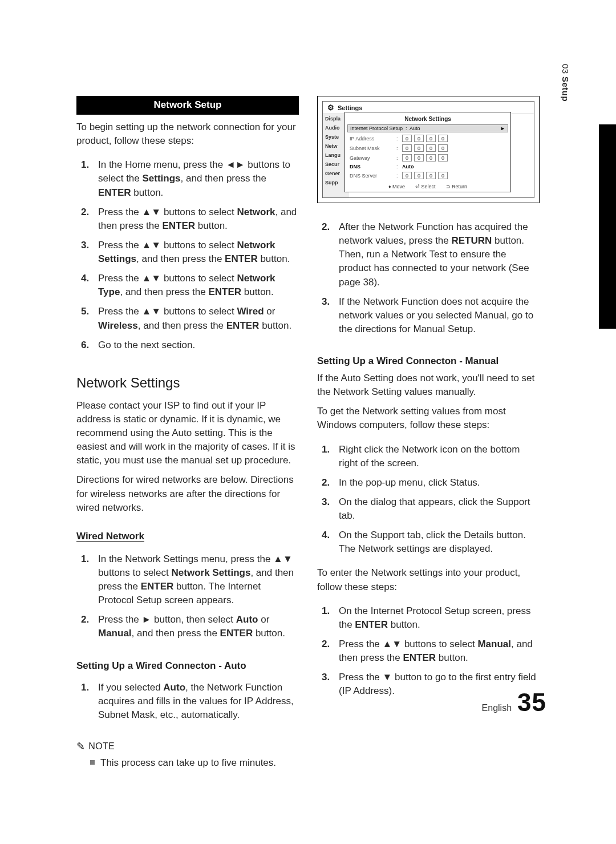 The height and width of the screenshot is (844, 616). Describe the element at coordinates (415, 128) in the screenshot. I see `ss-ip-setup-value: Auto` at that location.